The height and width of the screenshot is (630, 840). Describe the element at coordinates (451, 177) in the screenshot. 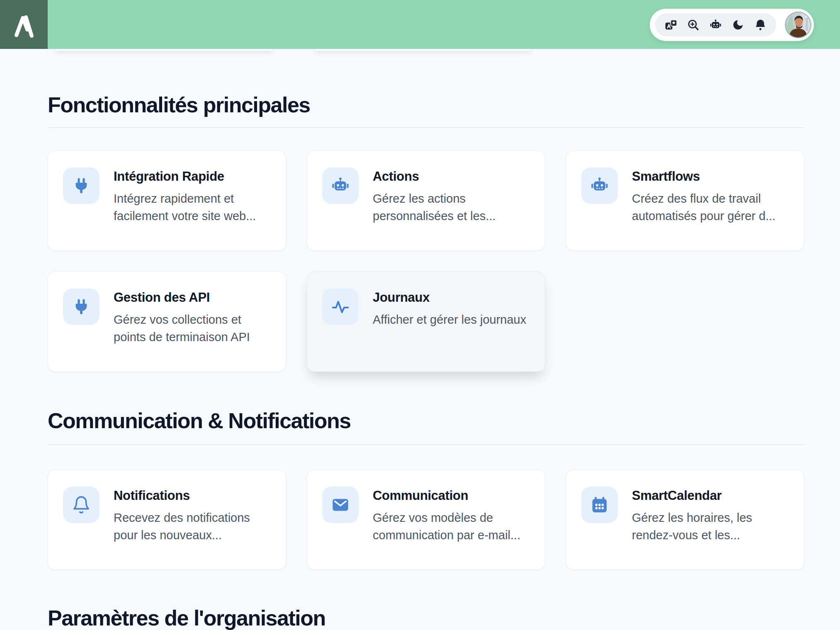

I see `card-title: Actions` at that location.